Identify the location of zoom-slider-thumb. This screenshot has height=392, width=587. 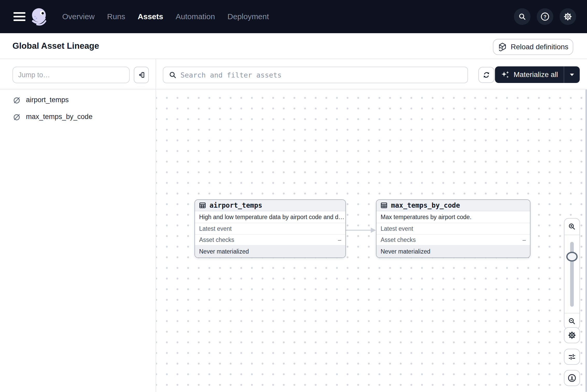
(572, 257).